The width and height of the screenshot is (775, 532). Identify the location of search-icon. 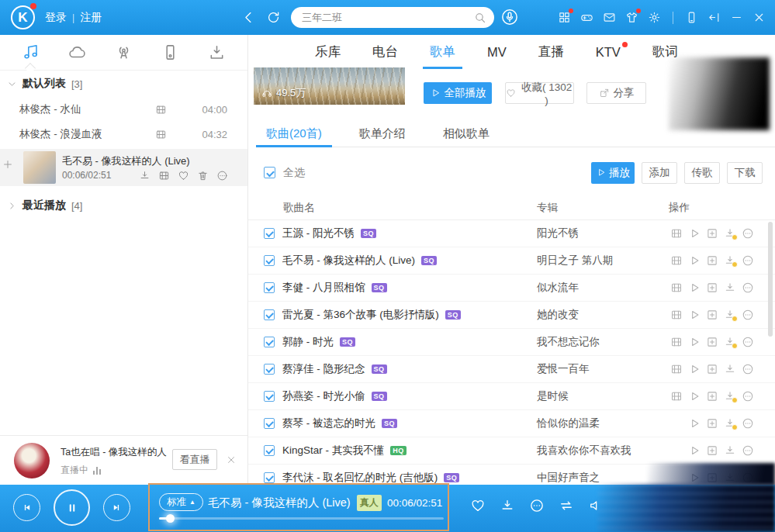
(480, 18).